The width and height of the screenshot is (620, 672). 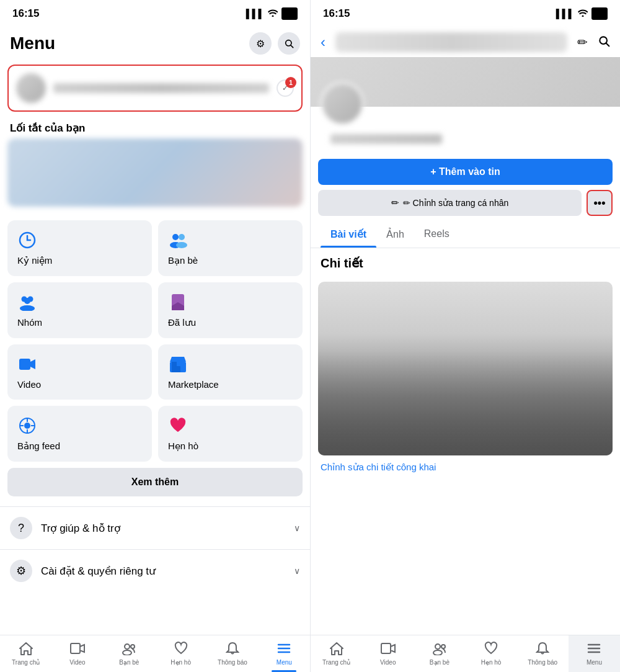 I want to click on search-button, so click(x=289, y=43).